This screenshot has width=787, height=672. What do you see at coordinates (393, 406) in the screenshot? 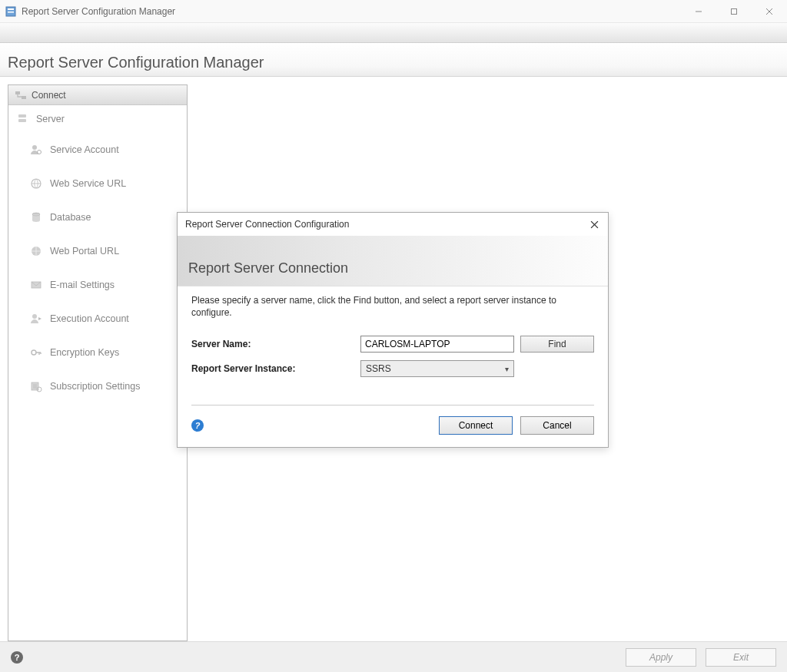
I see `dialog-divider` at bounding box center [393, 406].